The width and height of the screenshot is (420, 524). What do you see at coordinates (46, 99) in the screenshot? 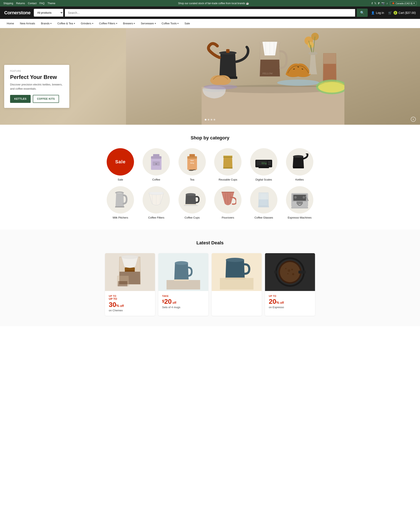
I see `coffee-kits-button: COFFEE KITS` at bounding box center [46, 99].